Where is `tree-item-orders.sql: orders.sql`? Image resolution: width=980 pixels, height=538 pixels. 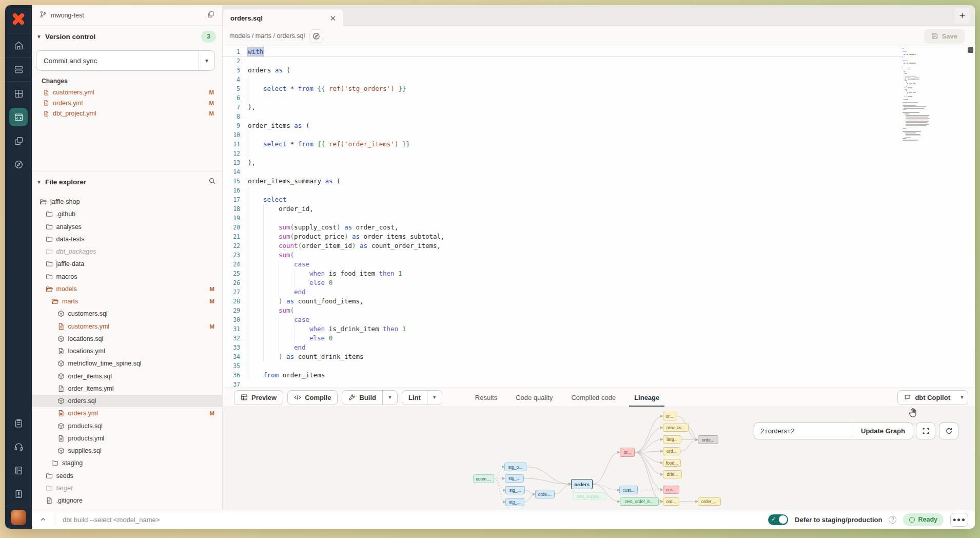 tree-item-orders.sql: orders.sql is located at coordinates (127, 401).